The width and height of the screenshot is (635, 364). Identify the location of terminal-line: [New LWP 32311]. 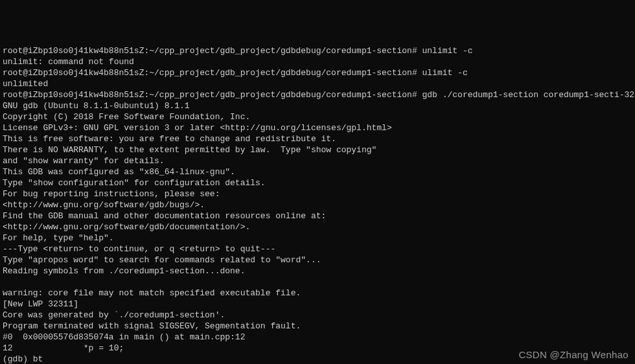
(40, 304).